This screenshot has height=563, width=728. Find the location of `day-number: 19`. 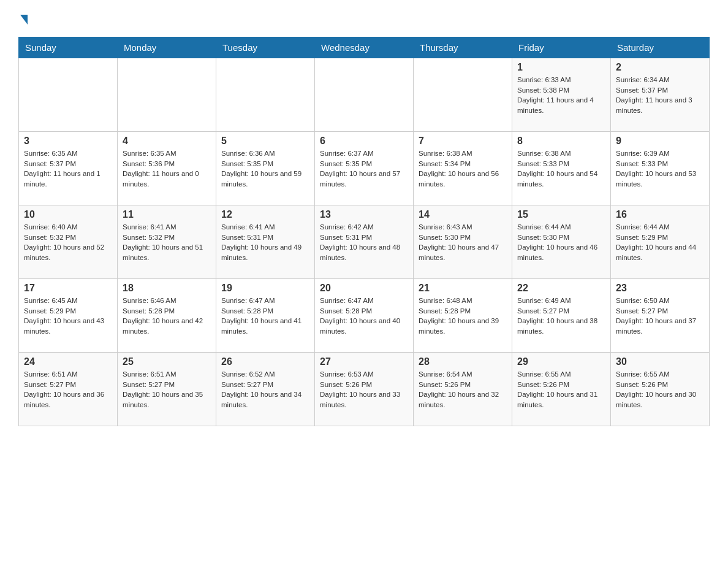

day-number: 19 is located at coordinates (265, 288).